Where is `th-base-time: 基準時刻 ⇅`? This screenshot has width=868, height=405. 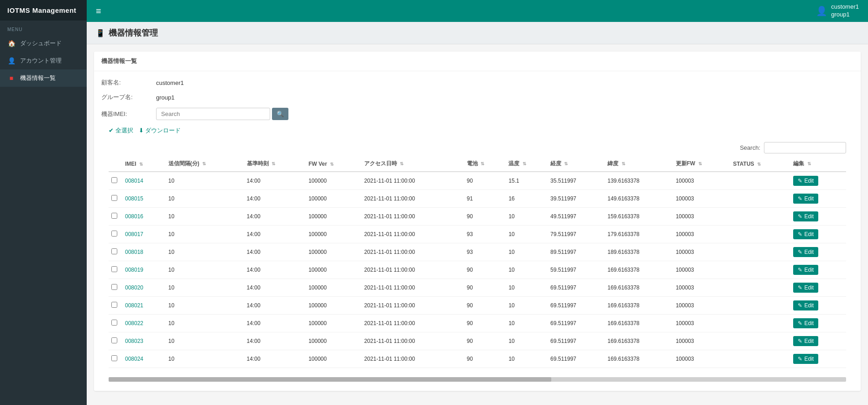 th-base-time: 基準時刻 ⇅ is located at coordinates (275, 164).